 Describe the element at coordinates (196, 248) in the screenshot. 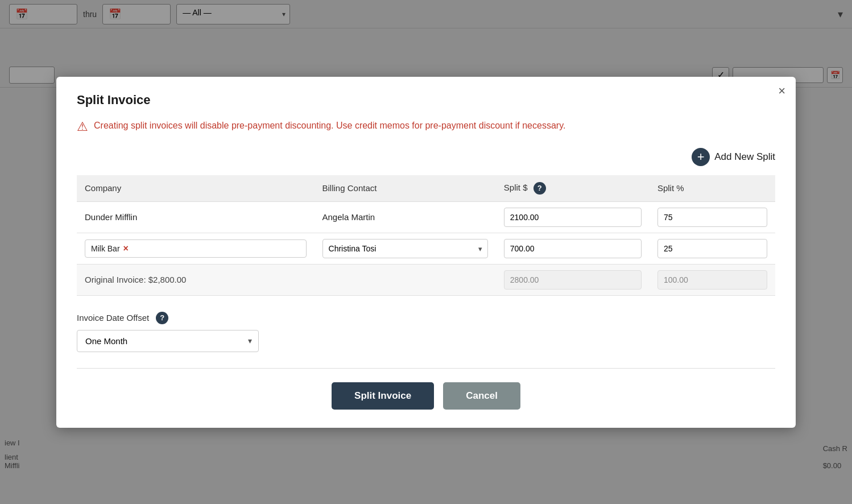

I see `company-cell-milkbar: Milk Bar ×` at that location.